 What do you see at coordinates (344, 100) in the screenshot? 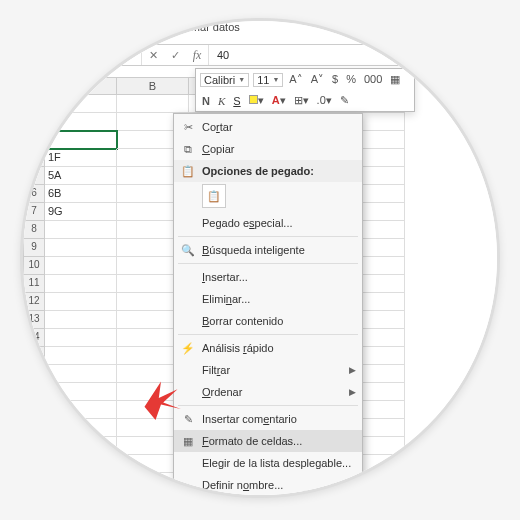
I see `format-painter-icon: ✎` at bounding box center [344, 100].